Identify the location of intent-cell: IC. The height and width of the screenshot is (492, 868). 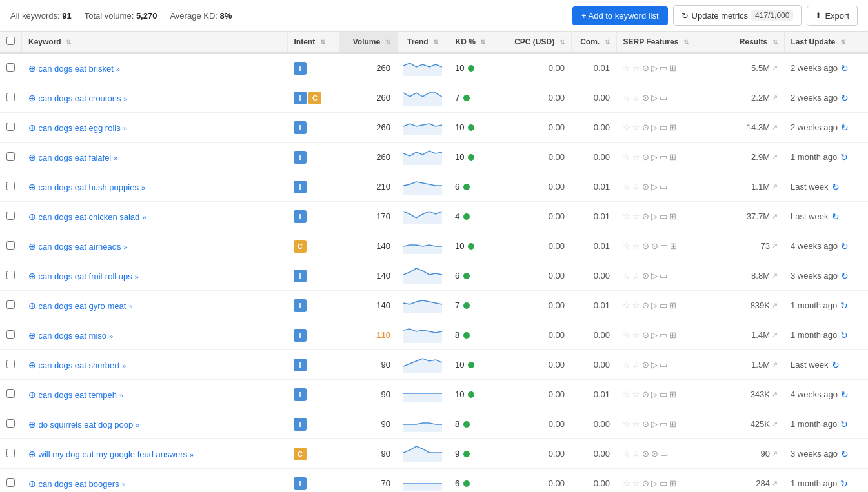
(313, 98).